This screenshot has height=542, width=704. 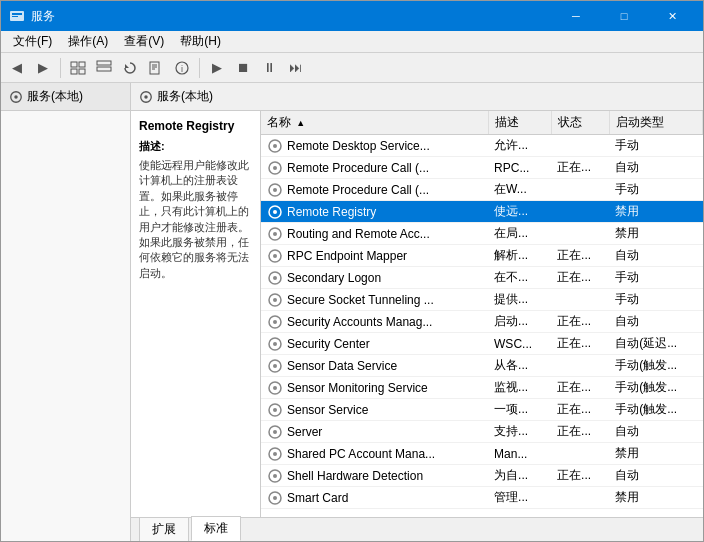 What do you see at coordinates (156, 68) in the screenshot?
I see `export-icon` at bounding box center [156, 68].